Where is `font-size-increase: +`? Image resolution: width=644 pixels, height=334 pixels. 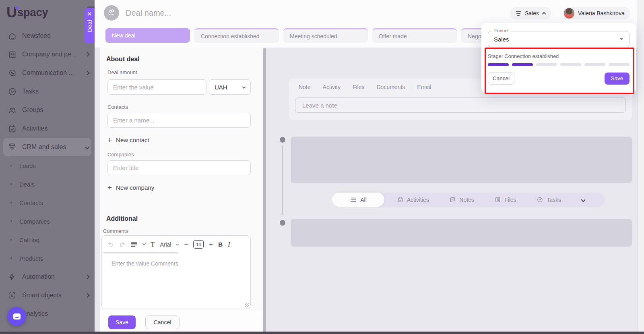 font-size-increase: + is located at coordinates (211, 245).